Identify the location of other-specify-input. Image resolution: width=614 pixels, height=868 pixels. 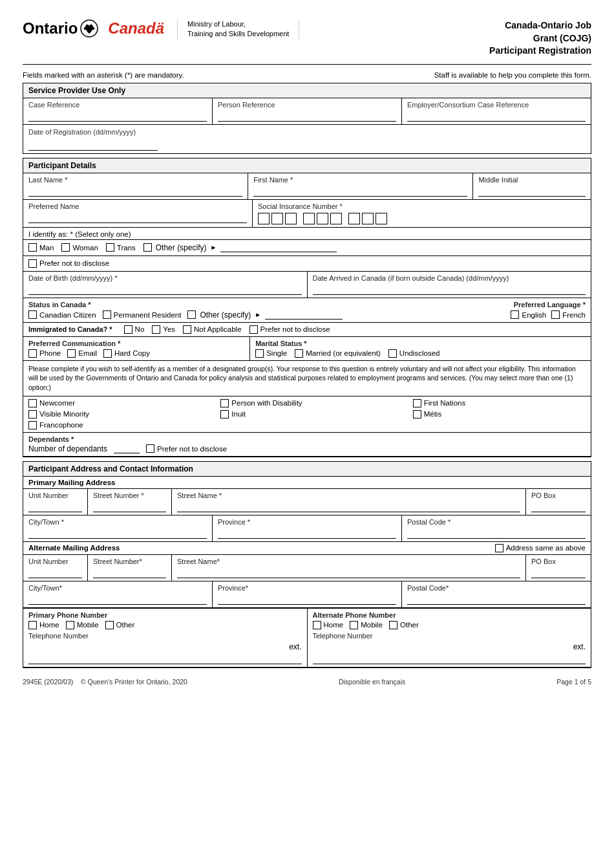
(279, 248).